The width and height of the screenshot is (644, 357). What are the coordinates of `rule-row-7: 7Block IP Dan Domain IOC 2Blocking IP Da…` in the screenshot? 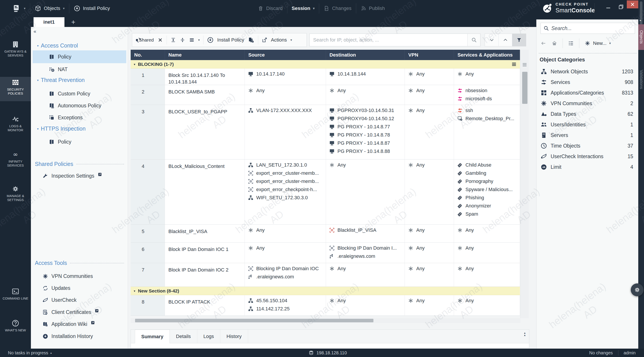 It's located at (326, 275).